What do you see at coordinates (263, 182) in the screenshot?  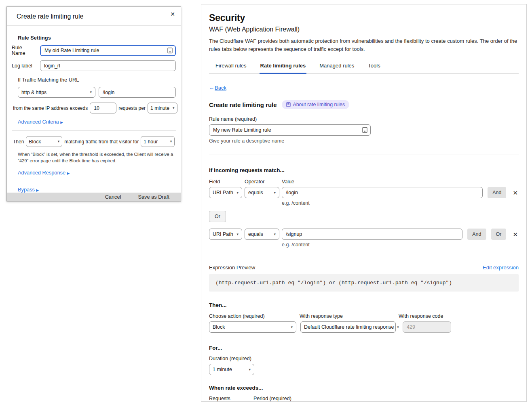 I see `operator-column-label: Operator` at bounding box center [263, 182].